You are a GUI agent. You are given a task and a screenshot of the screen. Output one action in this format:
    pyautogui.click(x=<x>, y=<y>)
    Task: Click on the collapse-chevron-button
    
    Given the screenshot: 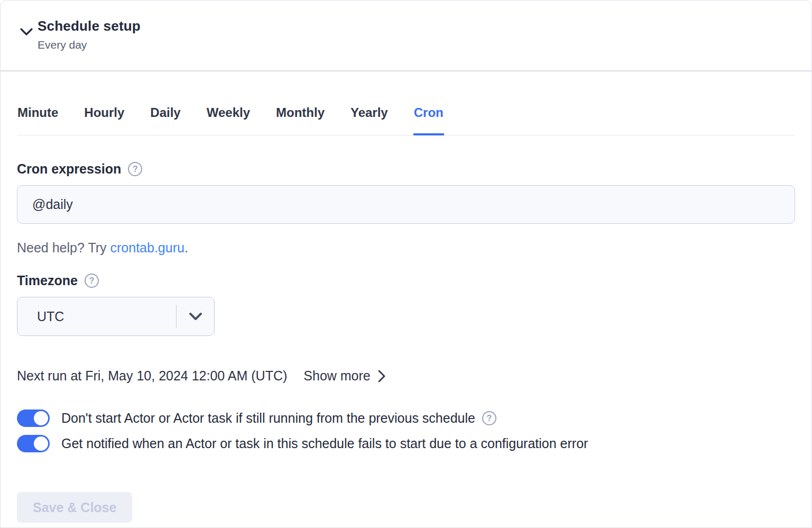 What is the action you would take?
    pyautogui.click(x=26, y=32)
    